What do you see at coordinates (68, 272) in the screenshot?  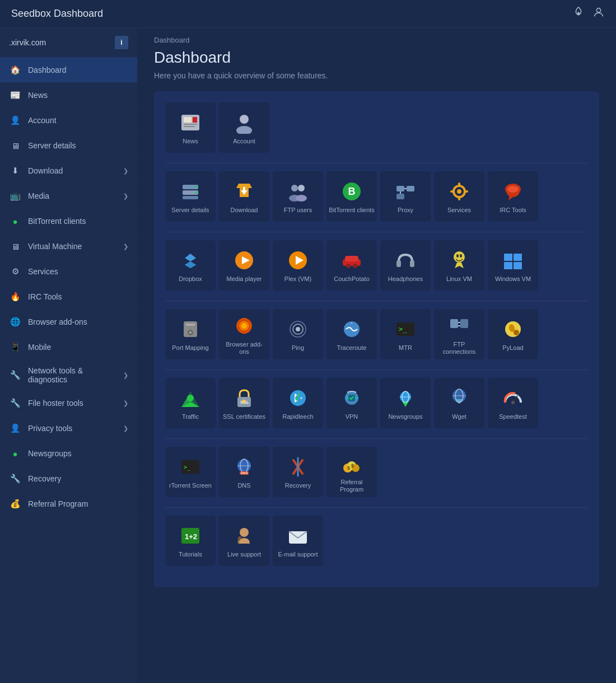 I see `sidebar-item-services: ⚙ Services` at bounding box center [68, 272].